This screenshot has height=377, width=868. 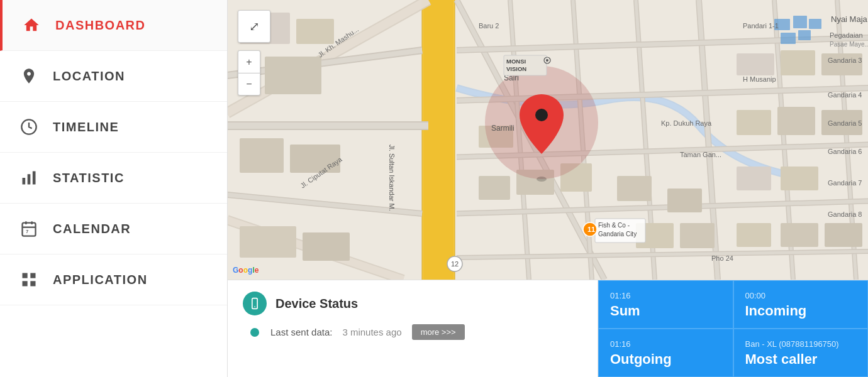 What do you see at coordinates (254, 73) in the screenshot?
I see `zoom-controls: + −` at bounding box center [254, 73].